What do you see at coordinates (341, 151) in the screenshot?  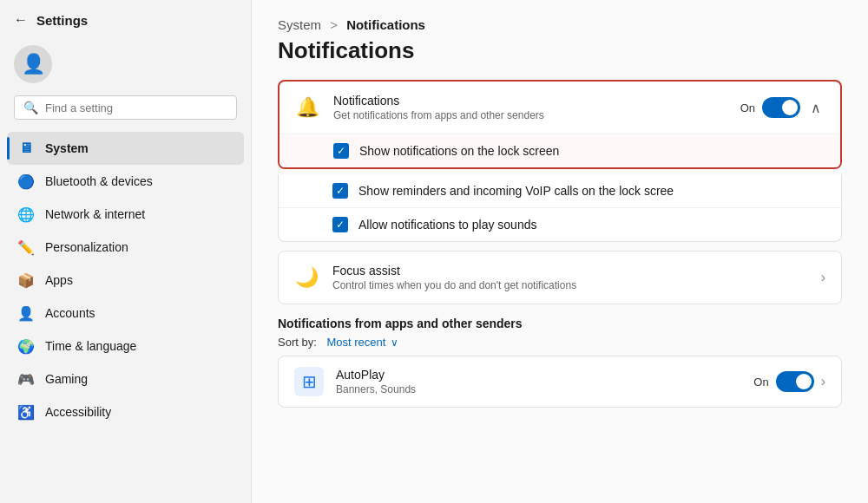 I see `lock-screen-checkbox: ✓` at bounding box center [341, 151].